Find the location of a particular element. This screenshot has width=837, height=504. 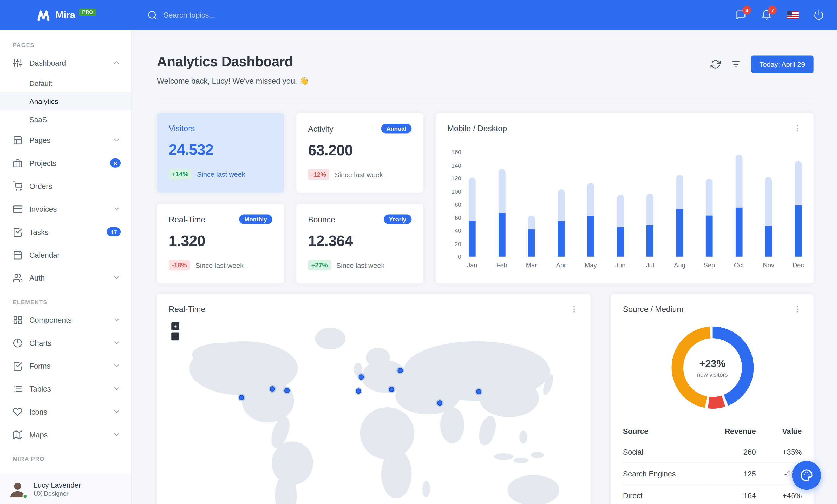

notifications-button: 7 is located at coordinates (766, 15).